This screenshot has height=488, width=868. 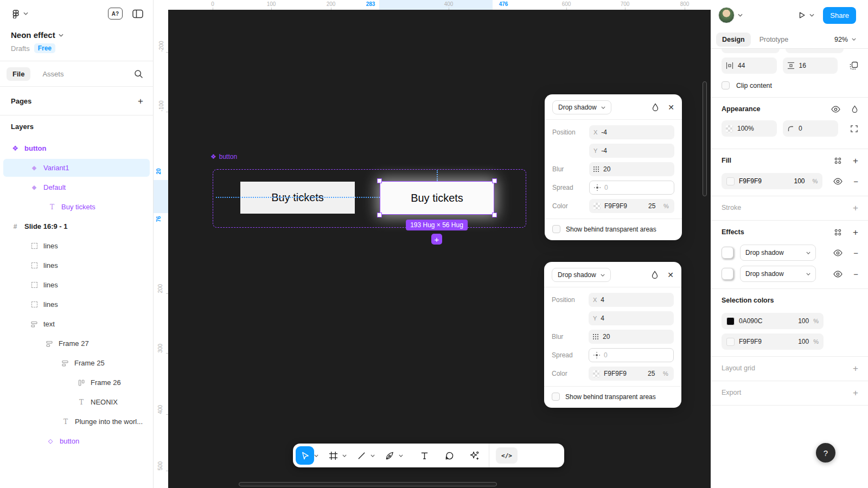 What do you see at coordinates (838, 160) in the screenshot?
I see `styles-grid-icon` at bounding box center [838, 160].